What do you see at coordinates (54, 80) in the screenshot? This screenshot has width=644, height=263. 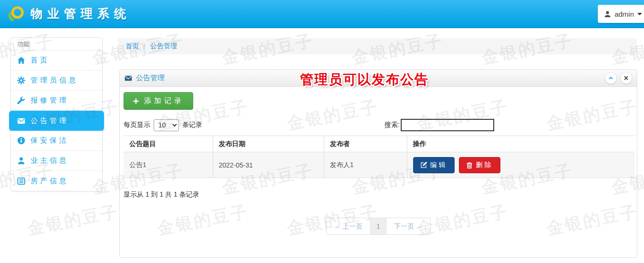 I see `sidebar-item-label: 管理员信息` at bounding box center [54, 80].